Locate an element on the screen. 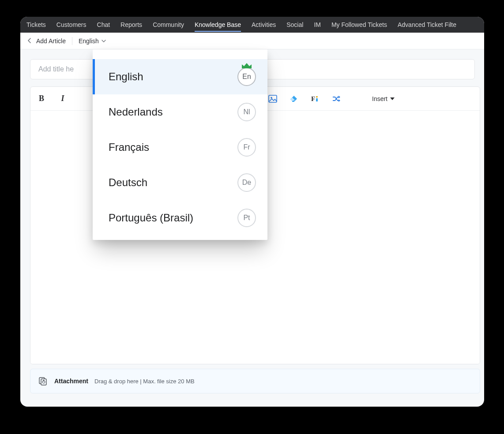 The image size is (504, 434). chevron-down-icon is located at coordinates (104, 41).